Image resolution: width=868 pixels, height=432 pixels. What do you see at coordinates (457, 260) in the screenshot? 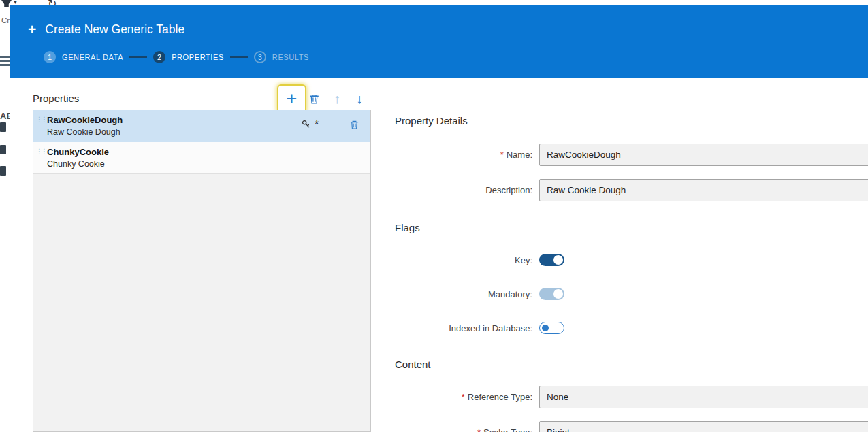
I see `key-label: Key:` at bounding box center [457, 260].